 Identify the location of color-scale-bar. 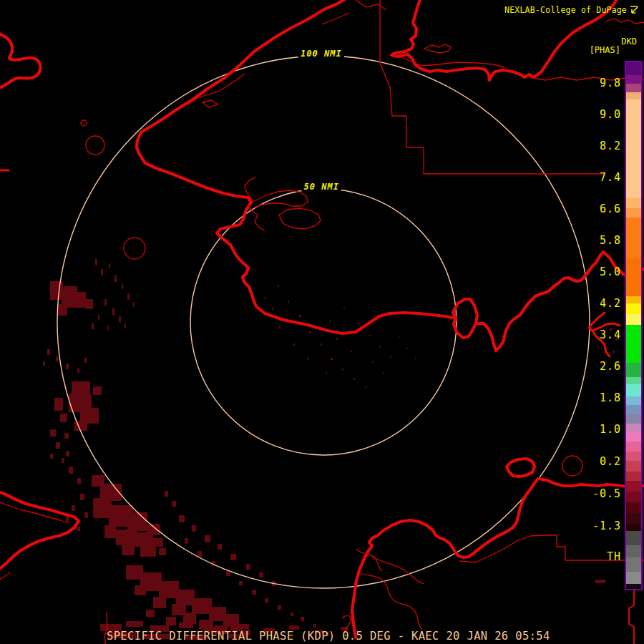
(634, 326).